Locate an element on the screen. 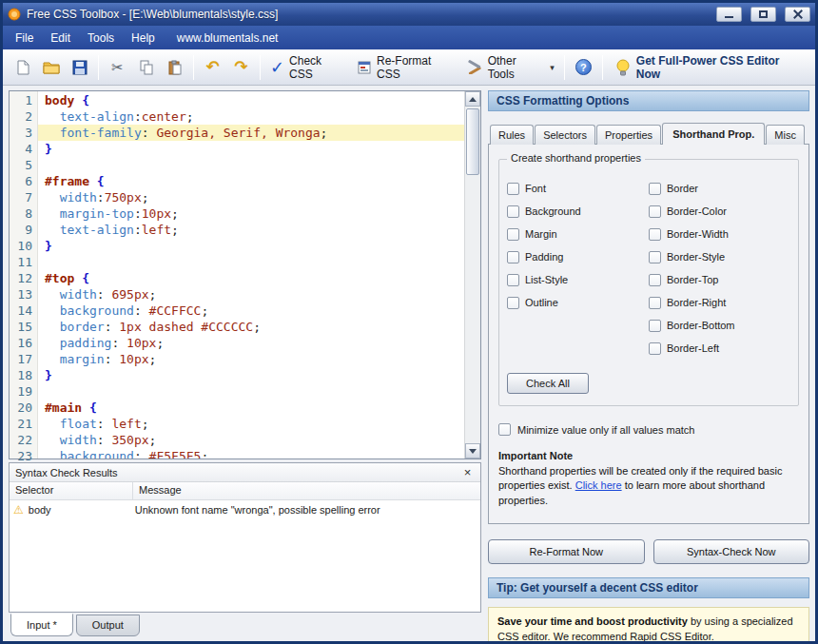  checkbox-outline: Outline is located at coordinates (578, 302).